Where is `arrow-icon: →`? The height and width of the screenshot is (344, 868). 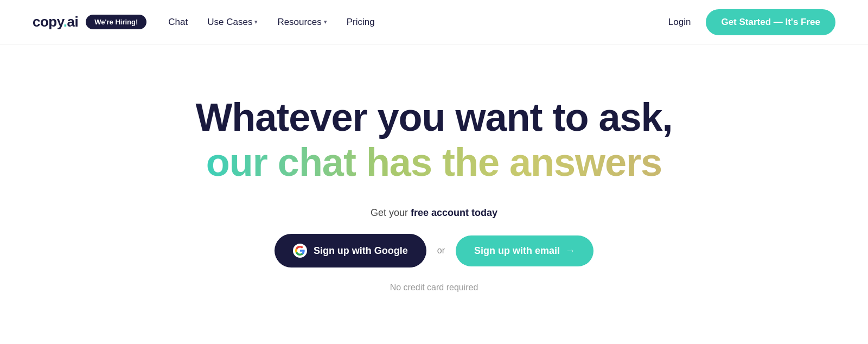
arrow-icon: → is located at coordinates (570, 251).